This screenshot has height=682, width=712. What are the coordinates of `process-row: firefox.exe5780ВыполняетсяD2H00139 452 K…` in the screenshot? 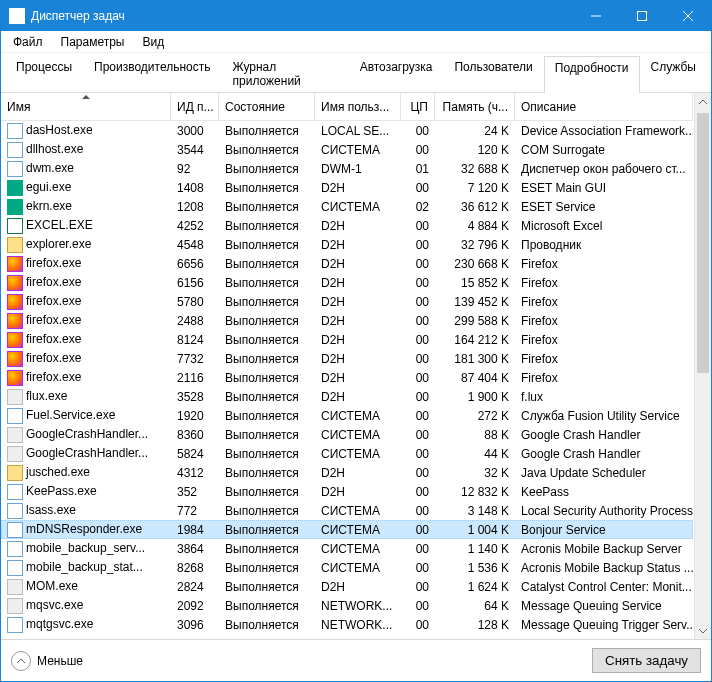 It's located at (347, 302).